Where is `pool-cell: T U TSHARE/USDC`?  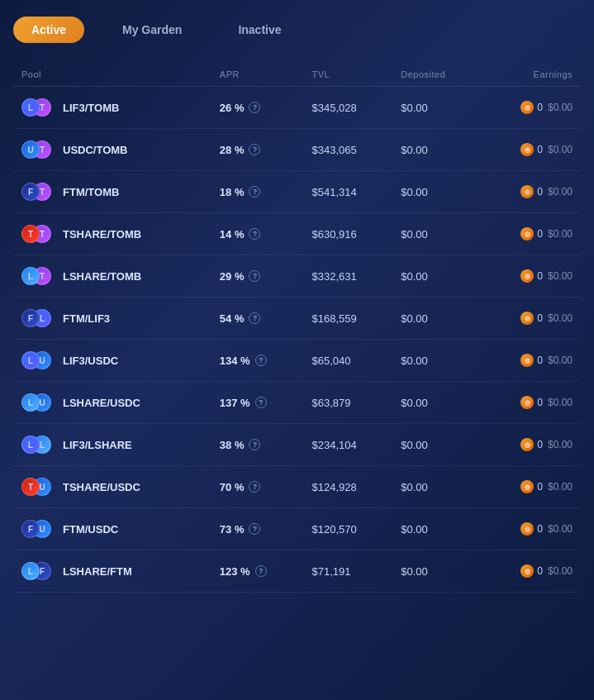 pool-cell: T U TSHARE/USDC is located at coordinates (112, 488).